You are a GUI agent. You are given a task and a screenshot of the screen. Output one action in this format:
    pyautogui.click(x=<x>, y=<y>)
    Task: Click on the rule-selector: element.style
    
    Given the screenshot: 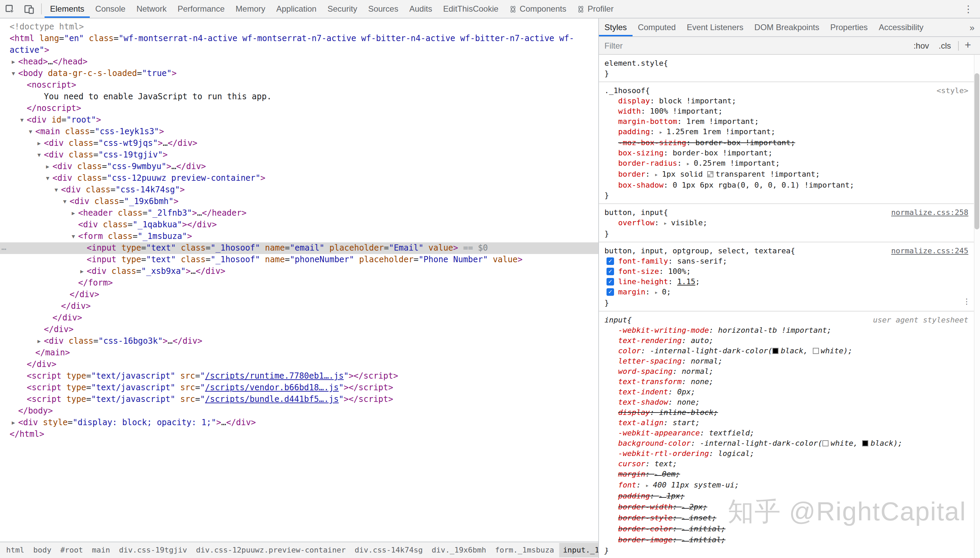 What is the action you would take?
    pyautogui.click(x=634, y=64)
    